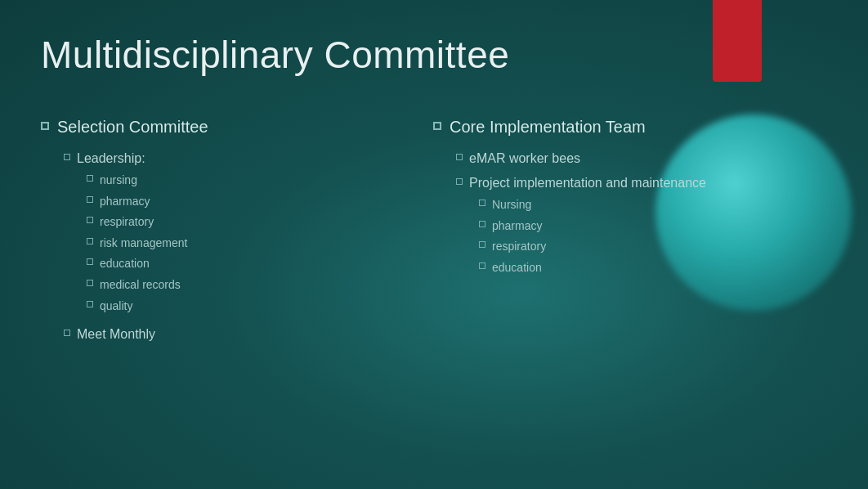 This screenshot has width=868, height=489. Describe the element at coordinates (434, 55) in the screenshot. I see `page-title: Multidisciplinary Committee` at that location.